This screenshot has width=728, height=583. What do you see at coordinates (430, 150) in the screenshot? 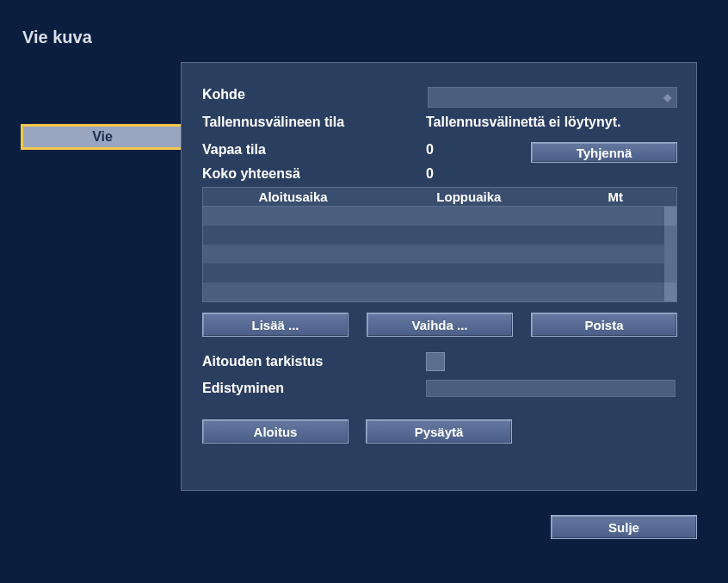
I see `free-space-value: 0` at bounding box center [430, 150].